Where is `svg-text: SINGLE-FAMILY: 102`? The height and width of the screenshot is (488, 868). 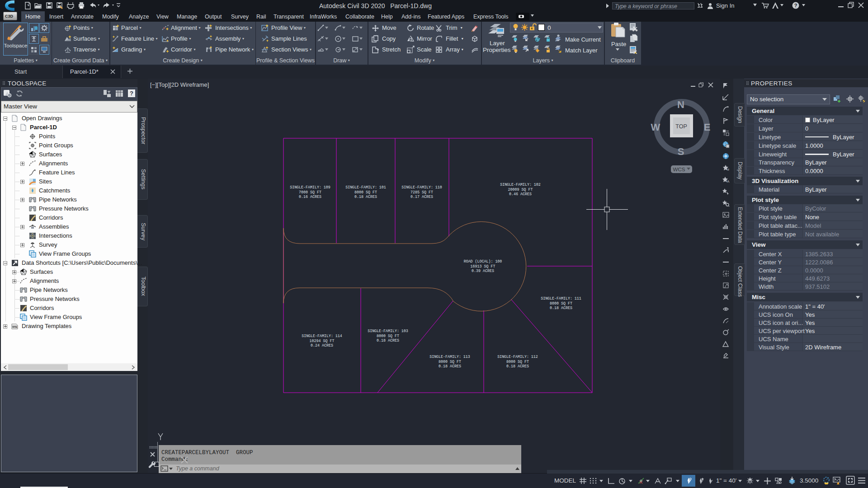 svg-text: SINGLE-FAMILY: 102 is located at coordinates (520, 184).